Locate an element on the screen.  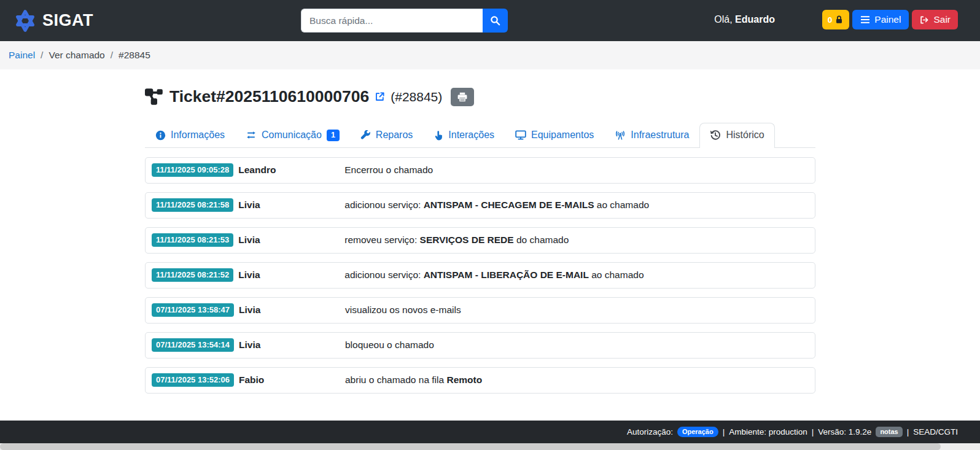
history-user: Fabio is located at coordinates (292, 380).